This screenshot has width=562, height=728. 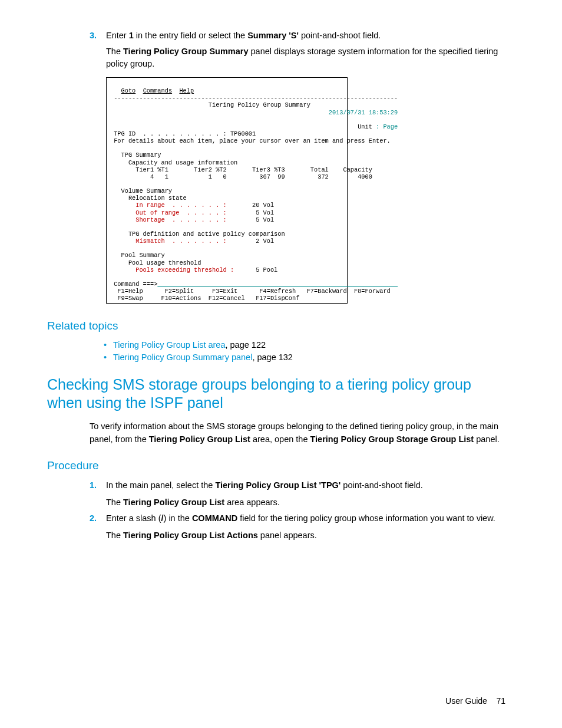 What do you see at coordinates (276, 326) in the screenshot?
I see `related-topics-heading: Related topics` at bounding box center [276, 326].